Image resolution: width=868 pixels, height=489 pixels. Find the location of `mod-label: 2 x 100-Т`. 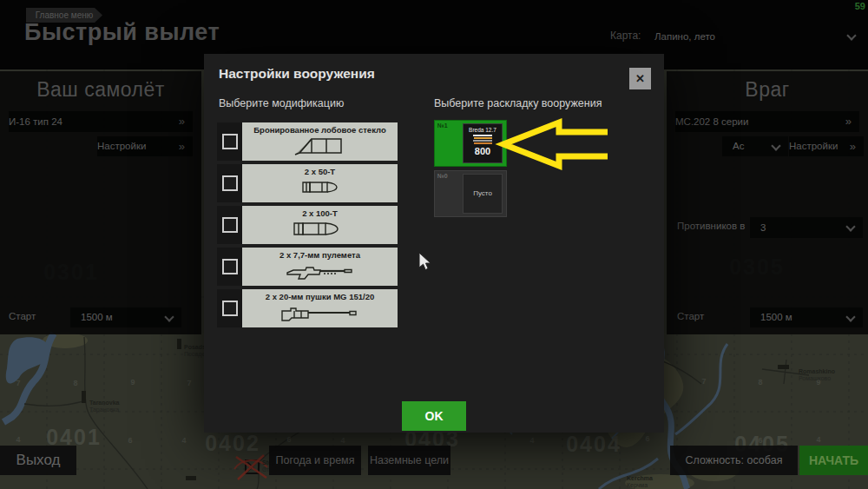

mod-label: 2 x 100-Т is located at coordinates (319, 214).